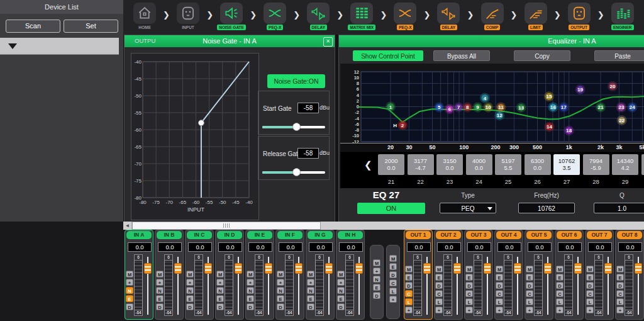 Image resolution: width=644 pixels, height=321 pixels. What do you see at coordinates (275, 13) in the screenshot?
I see `eq-x-icon` at bounding box center [275, 13].